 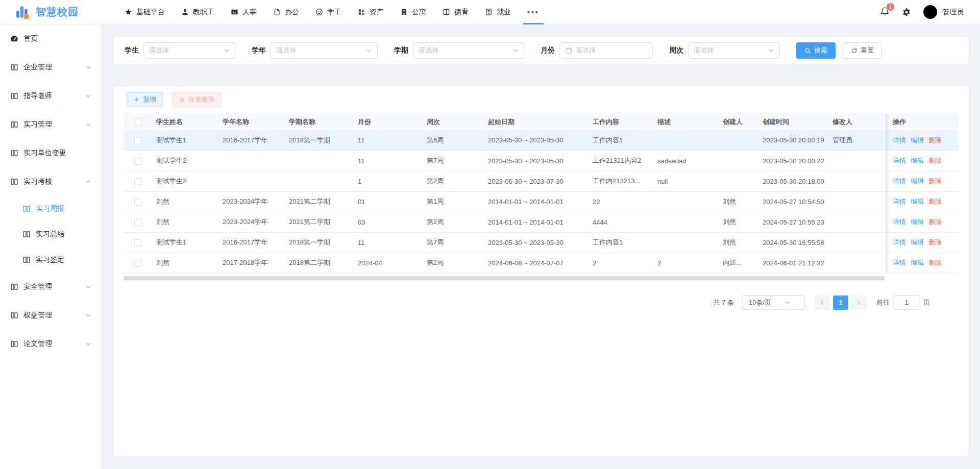 What do you see at coordinates (413, 12) in the screenshot?
I see `nav-item-6: 公寓` at bounding box center [413, 12].